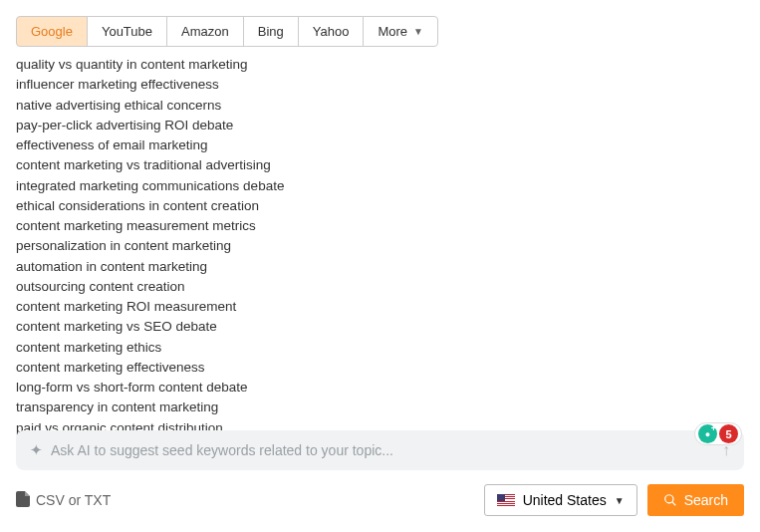 This screenshot has width=760, height=532. What do you see at coordinates (388, 126) in the screenshot?
I see `keyword-item: pay-per-click advertising ROI debate` at bounding box center [388, 126].